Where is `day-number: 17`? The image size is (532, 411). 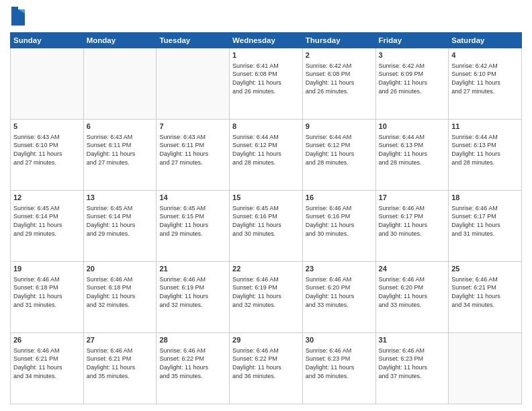 day-number: 17 is located at coordinates (412, 197).